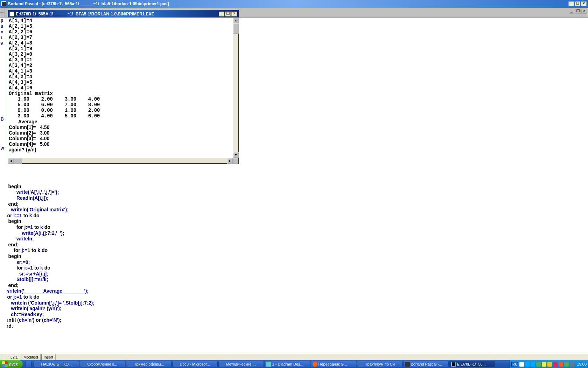 The height and width of the screenshot is (368, 588). I want to click on console-title: E:\378B-1\_565A-1\______~1\_BFA5-1\BORLA…, so click(117, 14).